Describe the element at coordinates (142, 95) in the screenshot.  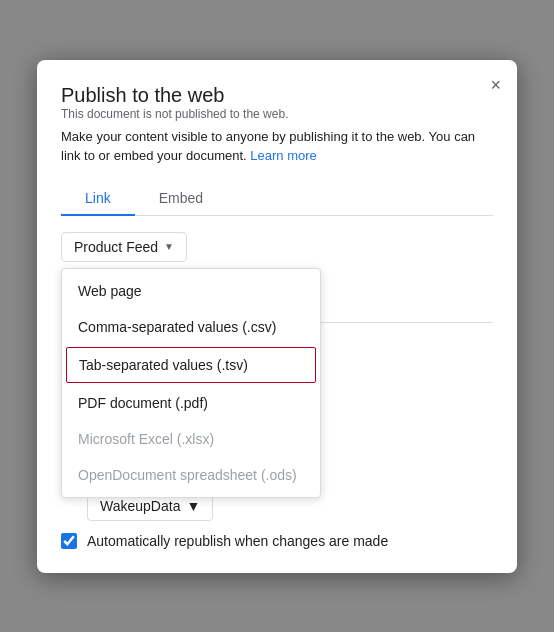
I see `dialog-title: Publish to the web` at that location.